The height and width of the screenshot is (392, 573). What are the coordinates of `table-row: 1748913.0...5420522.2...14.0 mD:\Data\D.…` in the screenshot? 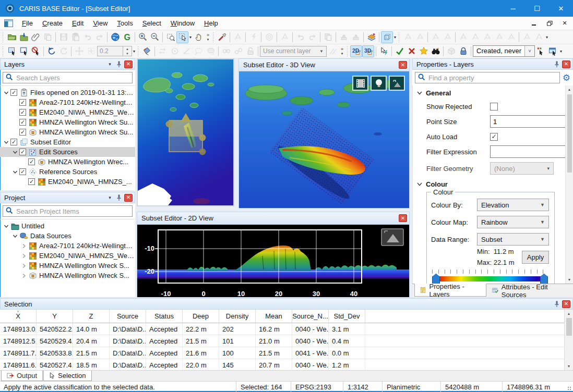 It's located at (282, 329).